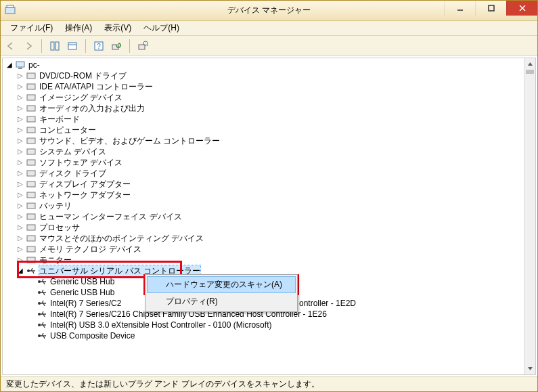 The height and width of the screenshot is (392, 538). Describe the element at coordinates (60, 227) in the screenshot. I see `tree-label: プロセッサ` at that location.